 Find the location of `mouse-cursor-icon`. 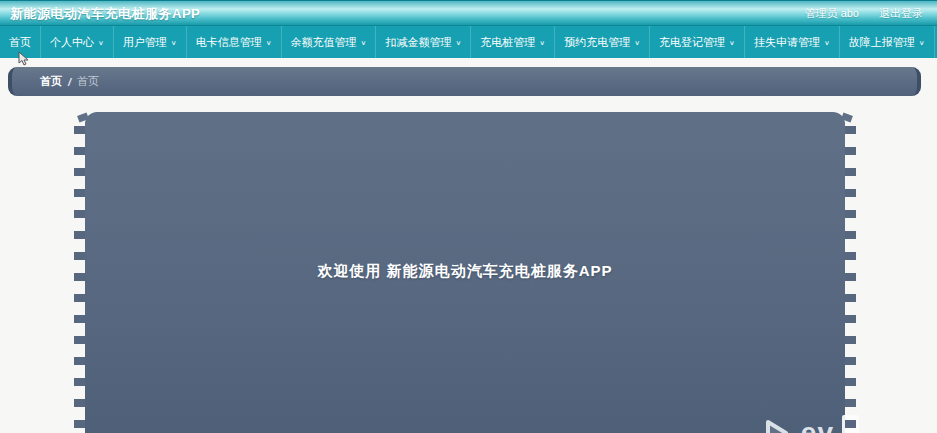

mouse-cursor-icon is located at coordinates (24, 61).